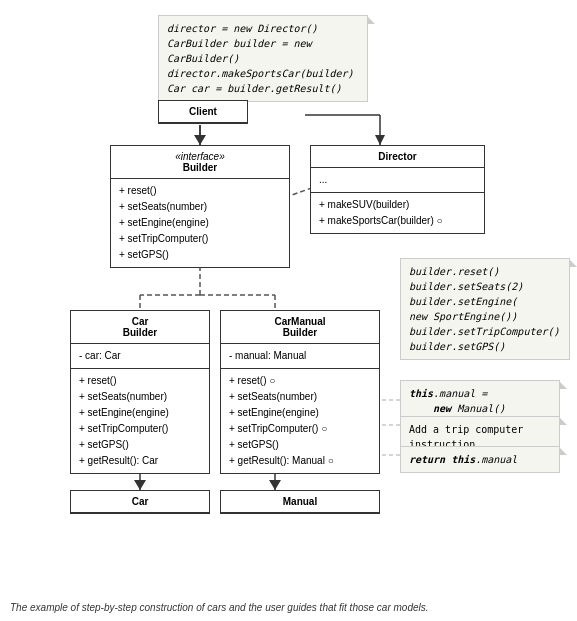 The height and width of the screenshot is (621, 577). Describe the element at coordinates (430, 408) in the screenshot. I see `note-manual-keyword2: new` at that location.